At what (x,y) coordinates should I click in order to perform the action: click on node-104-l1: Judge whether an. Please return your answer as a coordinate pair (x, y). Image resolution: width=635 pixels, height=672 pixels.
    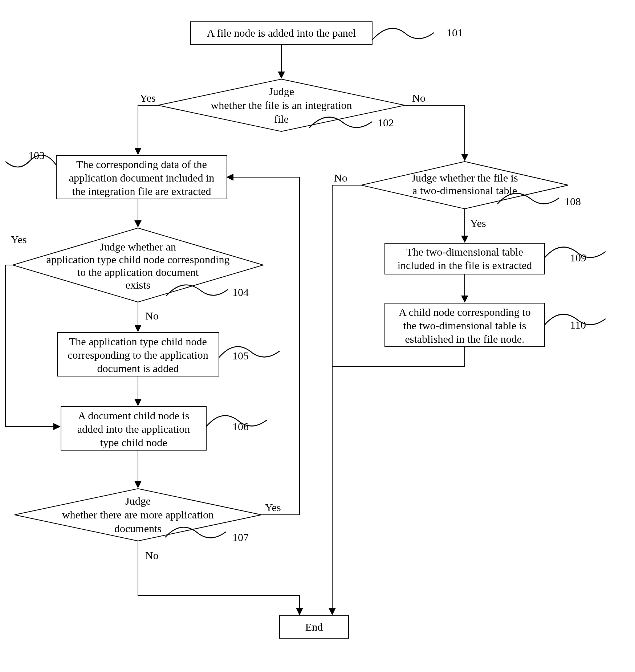
    Looking at the image, I should click on (138, 247).